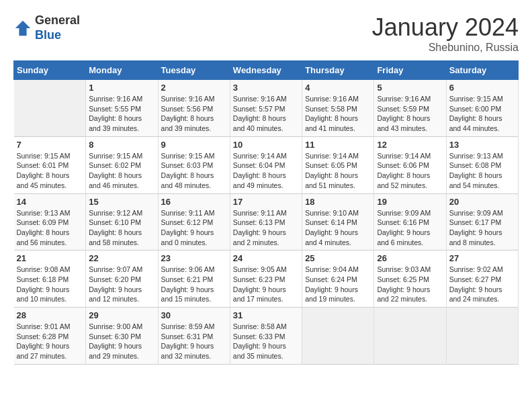 This screenshot has height=411, width=532. What do you see at coordinates (339, 71) in the screenshot?
I see `weekday-header-thursday: Thursday` at bounding box center [339, 71].